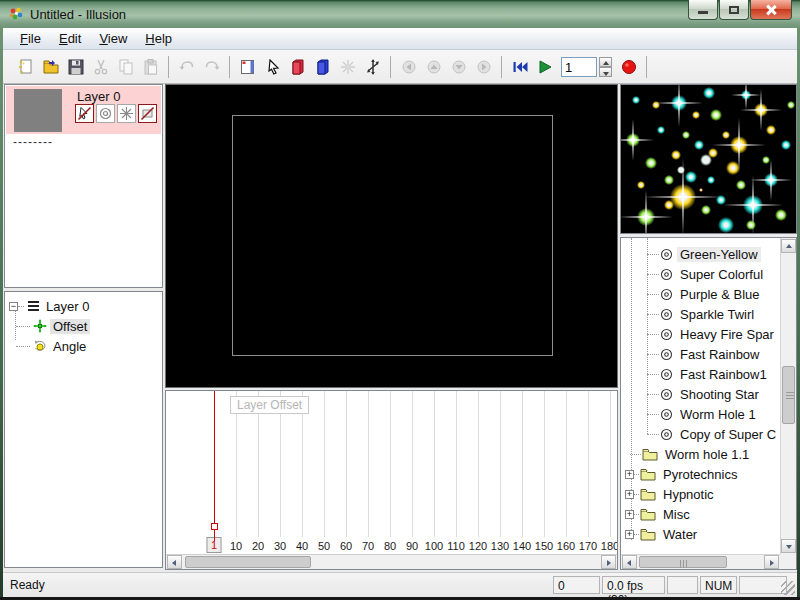  Describe the element at coordinates (126, 114) in the screenshot. I see `emit-button` at that location.